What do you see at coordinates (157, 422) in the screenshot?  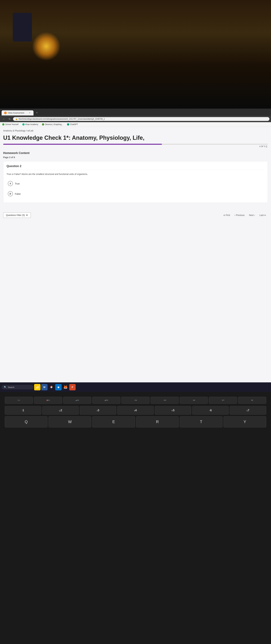 I see `key-r: R` at bounding box center [157, 422].